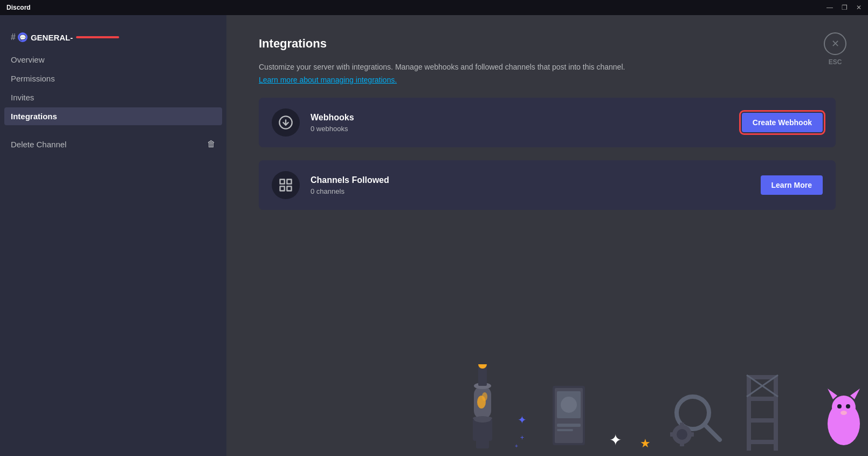 Image resolution: width=868 pixels, height=456 pixels. Describe the element at coordinates (434, 8) in the screenshot. I see `titlebar: Discord — ❐ ✕` at that location.